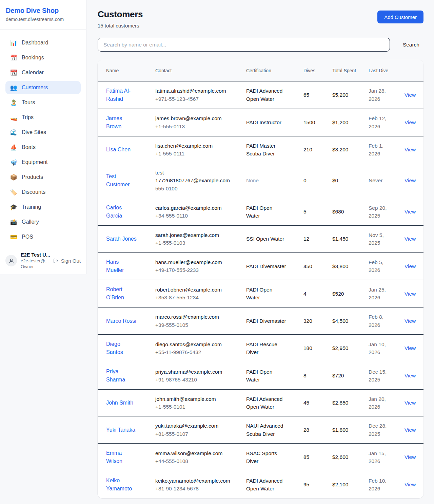 This screenshot has height=504, width=434. Describe the element at coordinates (115, 266) in the screenshot. I see `customer-name-link: Hans Mueller` at that location.